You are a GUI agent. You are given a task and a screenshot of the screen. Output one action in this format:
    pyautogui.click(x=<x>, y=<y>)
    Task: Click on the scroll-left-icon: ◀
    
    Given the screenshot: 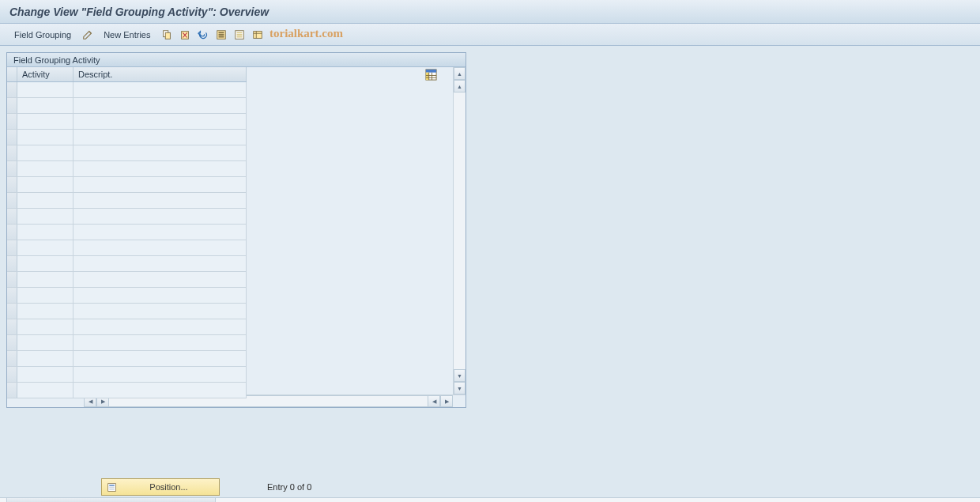 What is the action you would take?
    pyautogui.click(x=434, y=402)
    